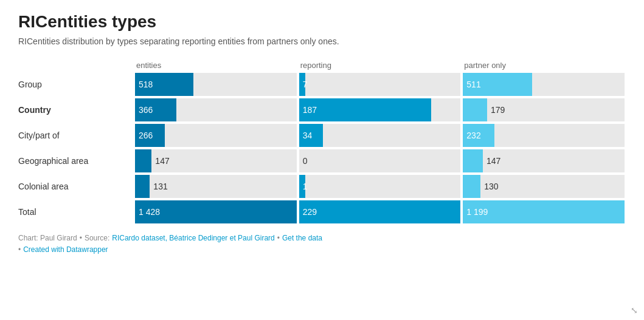 Image resolution: width=644 pixels, height=320 pixels. What do you see at coordinates (380, 84) in the screenshot?
I see `reporting-cell: 7` at bounding box center [380, 84].